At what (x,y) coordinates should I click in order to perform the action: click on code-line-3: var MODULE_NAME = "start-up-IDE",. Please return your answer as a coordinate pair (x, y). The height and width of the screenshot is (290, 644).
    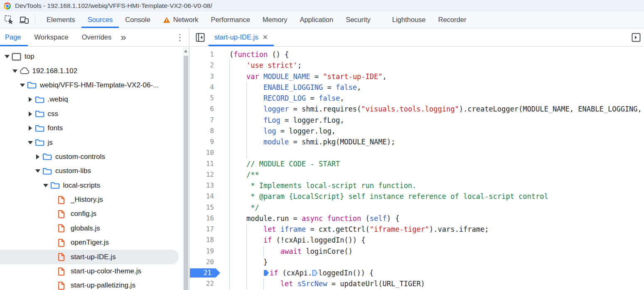
    Looking at the image, I should click on (430, 77).